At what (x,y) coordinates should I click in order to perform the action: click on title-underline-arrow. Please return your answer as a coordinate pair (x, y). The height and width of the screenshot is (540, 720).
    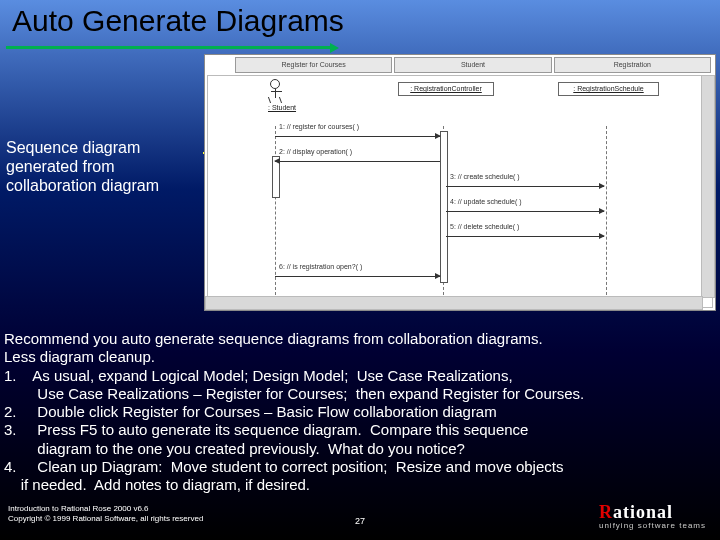
    Looking at the image, I should click on (168, 48).